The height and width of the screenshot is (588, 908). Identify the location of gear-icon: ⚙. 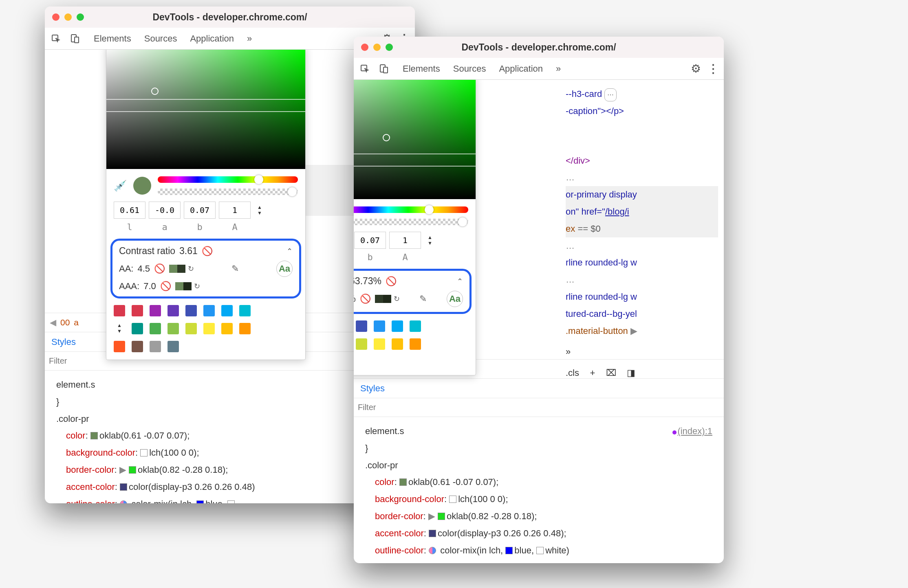
(696, 68).